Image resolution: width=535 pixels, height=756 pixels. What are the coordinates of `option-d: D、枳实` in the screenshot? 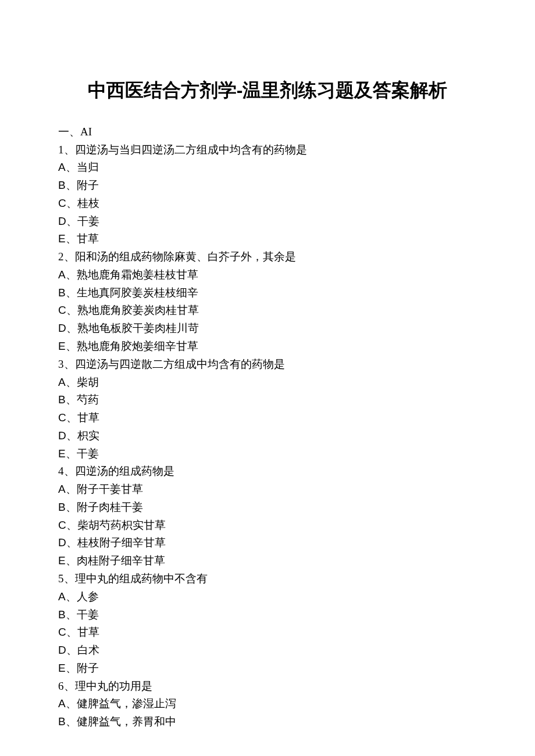 It's located at (268, 436).